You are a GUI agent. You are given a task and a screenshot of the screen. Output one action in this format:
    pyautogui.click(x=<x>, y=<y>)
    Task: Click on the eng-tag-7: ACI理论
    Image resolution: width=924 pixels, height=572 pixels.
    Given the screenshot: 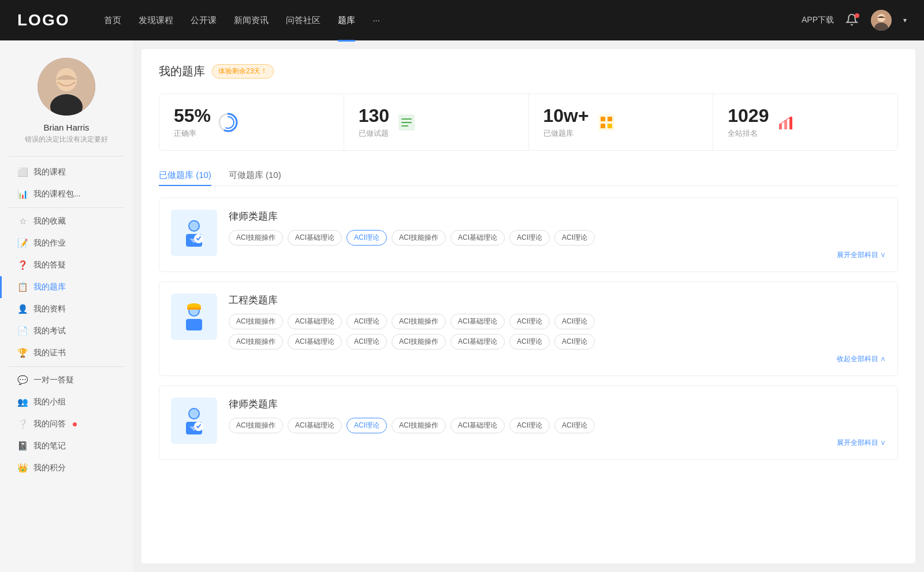 What is the action you would take?
    pyautogui.click(x=575, y=321)
    